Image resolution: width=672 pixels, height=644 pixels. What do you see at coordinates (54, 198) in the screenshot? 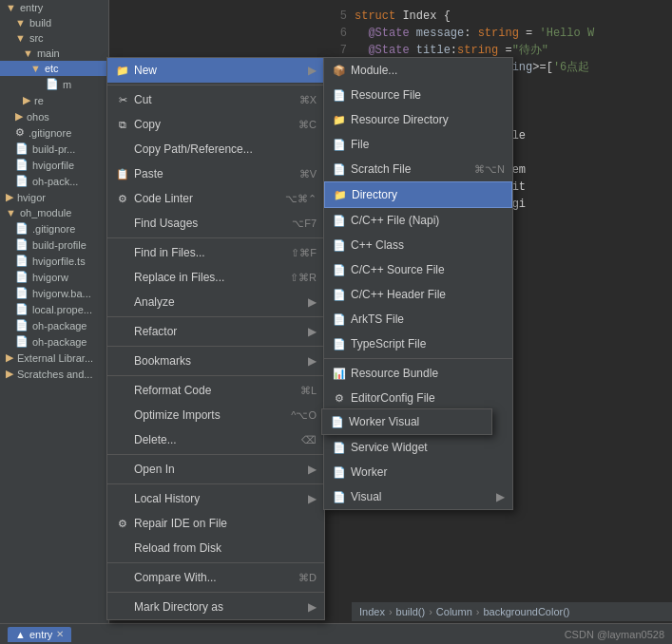
I see `sidebar-item-hvigor: ▶hvigor` at bounding box center [54, 198].